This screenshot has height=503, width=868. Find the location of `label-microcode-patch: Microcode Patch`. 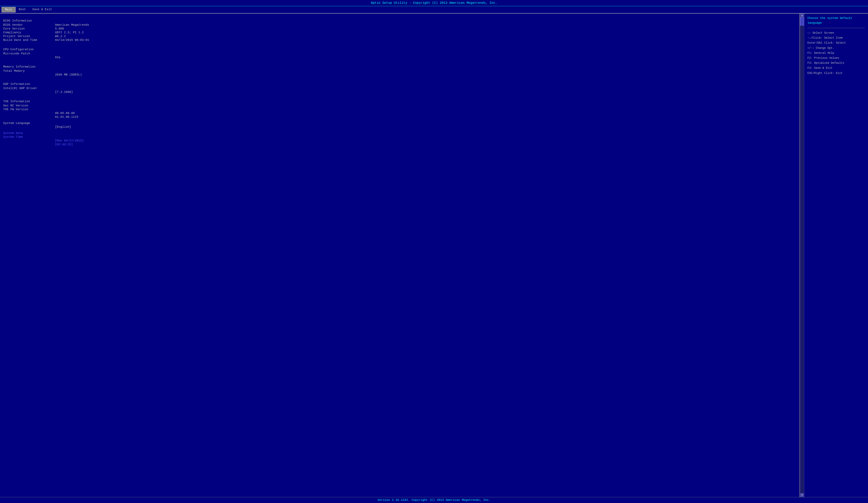

label-microcode-patch: Microcode Patch is located at coordinates (29, 54).